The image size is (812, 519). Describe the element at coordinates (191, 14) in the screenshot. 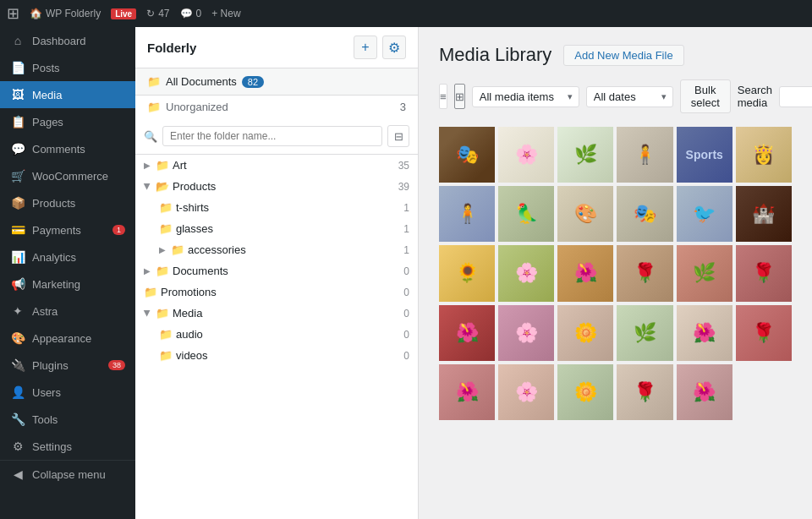

I see `comments-item: 💬 0` at that location.